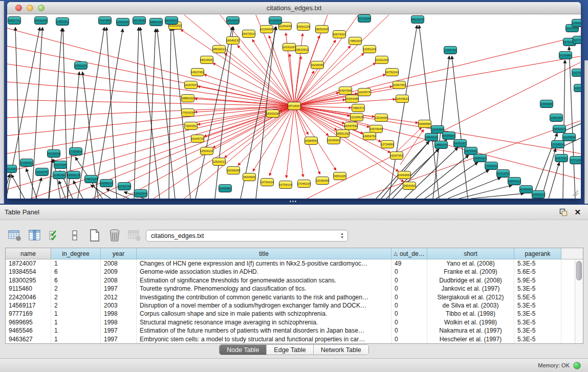 Image resolution: width=588 pixels, height=372 pixels. What do you see at coordinates (290, 339) in the screenshot?
I see `table-row: 946362711997Embryonic stem cells: a mode…` at bounding box center [290, 339].